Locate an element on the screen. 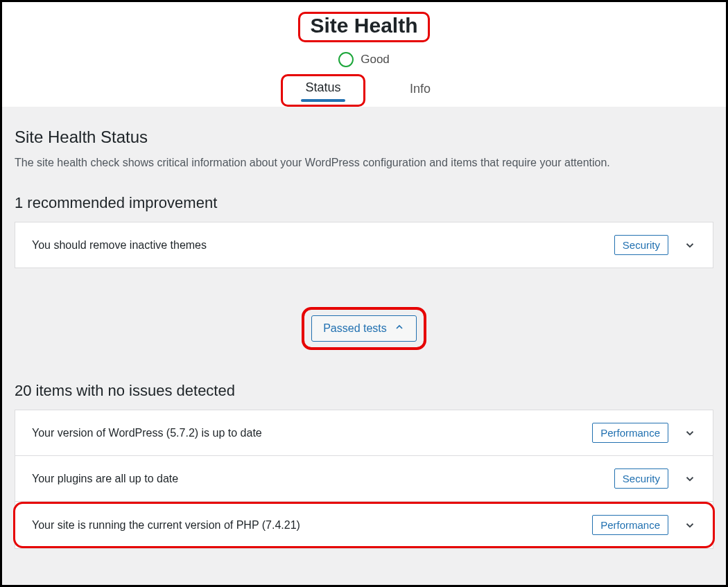 The image size is (728, 587). tab-status-highlight: Status is located at coordinates (323, 90).